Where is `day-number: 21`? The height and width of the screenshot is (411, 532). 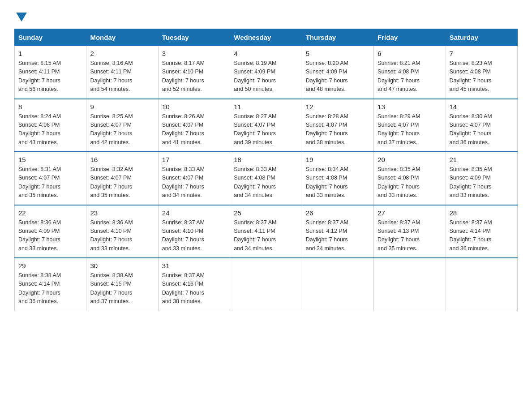
day-number: 21 is located at coordinates (482, 159).